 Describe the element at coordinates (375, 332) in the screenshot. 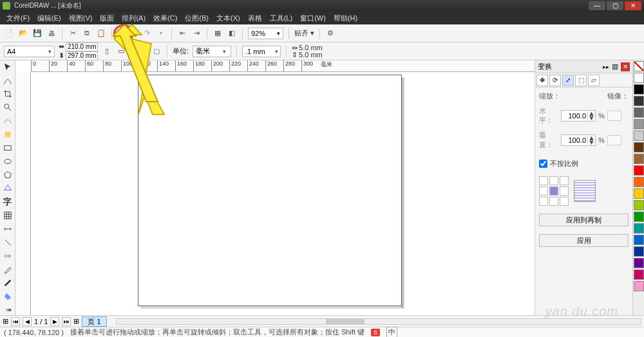

I see `ime-indicator-icon: S` at that location.